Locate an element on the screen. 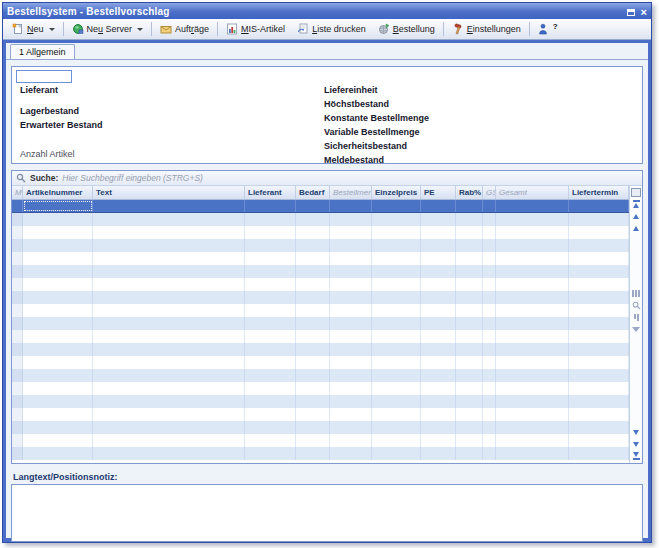  column-header-bedarf: Bedarf is located at coordinates (313, 192).